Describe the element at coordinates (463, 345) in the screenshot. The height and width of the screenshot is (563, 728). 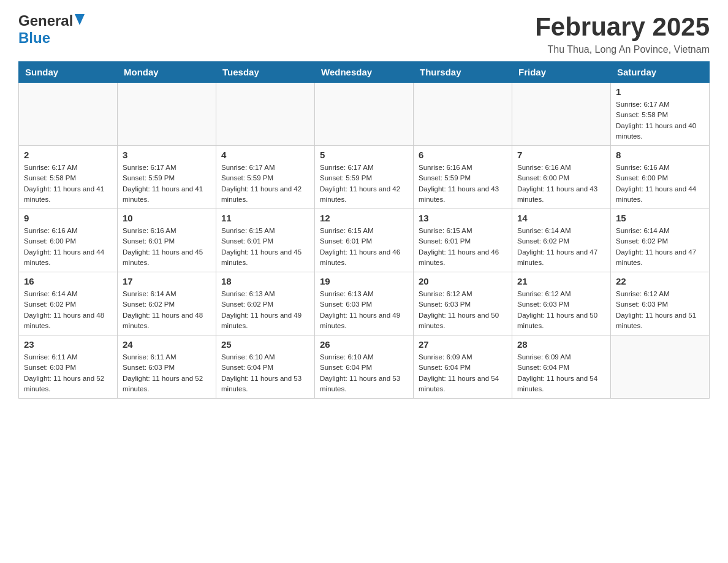
I see `day-number: 27` at that location.